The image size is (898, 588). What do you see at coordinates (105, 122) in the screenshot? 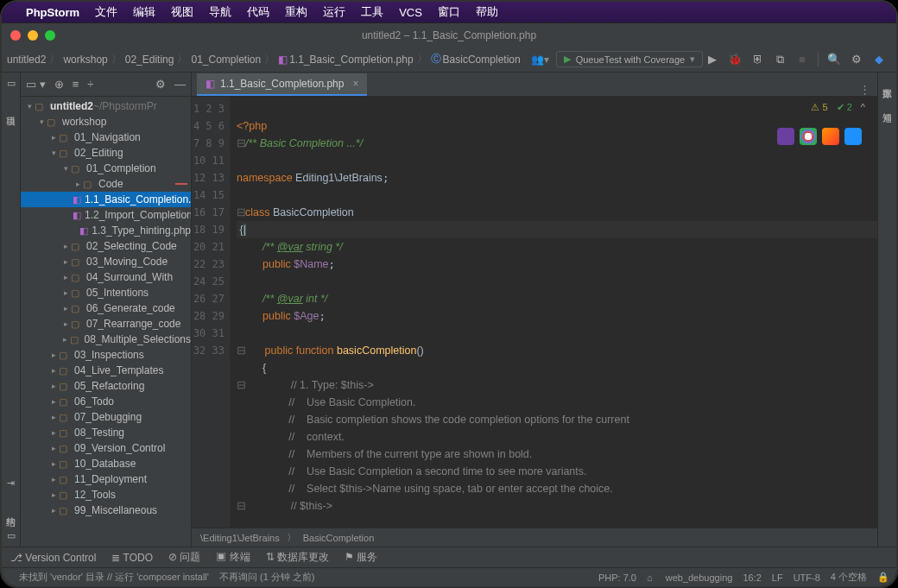
I see `tree-node: ▾▢workshop` at bounding box center [105, 122].